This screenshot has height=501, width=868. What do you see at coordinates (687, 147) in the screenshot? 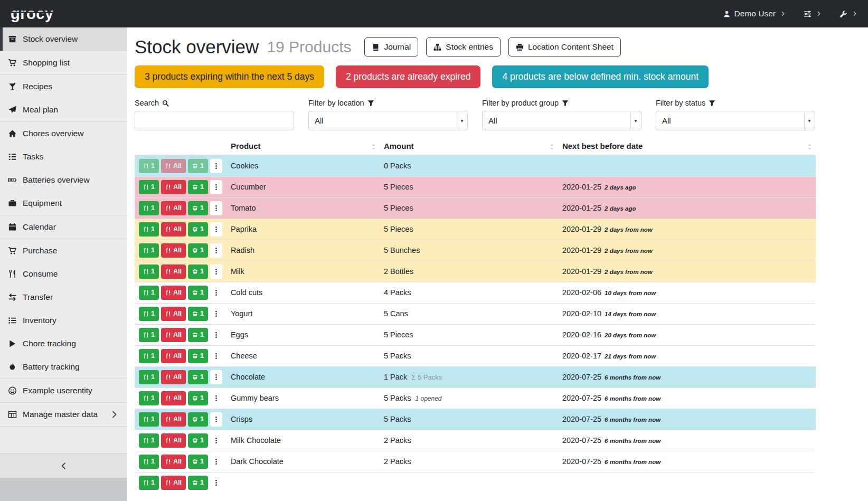
I see `column-header-next-best-before-date: Next best before date` at bounding box center [687, 147].